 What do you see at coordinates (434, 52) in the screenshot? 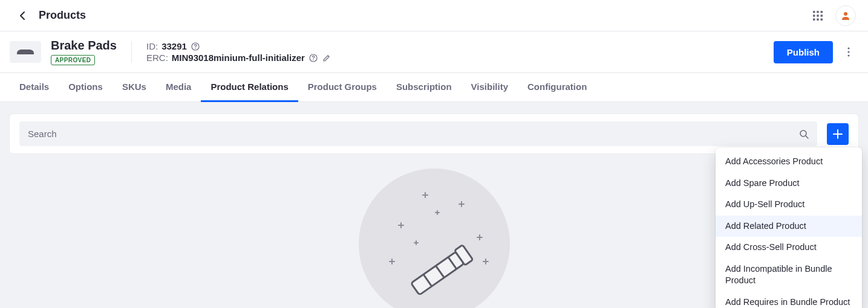
I see `page-header: Brake Pads APPROVED ID: 33291 ERC: MIN93…` at bounding box center [434, 52].